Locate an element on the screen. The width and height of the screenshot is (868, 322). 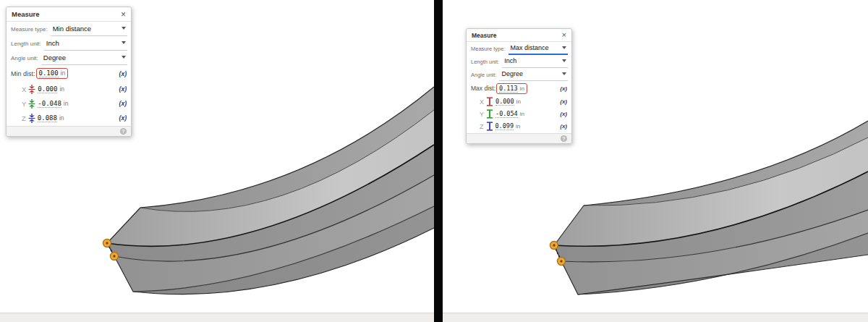
axis-row-y: Y -0.054 in (x) is located at coordinates (519, 114).